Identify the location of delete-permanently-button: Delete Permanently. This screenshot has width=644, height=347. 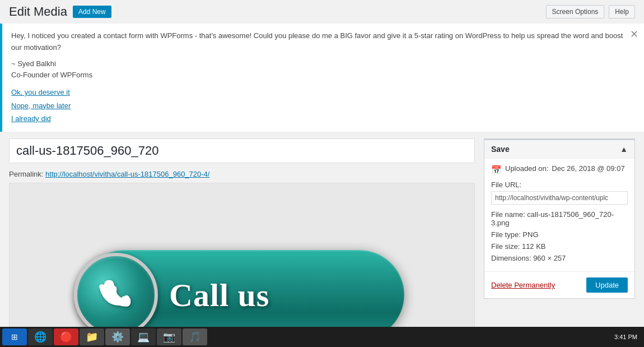
(523, 285).